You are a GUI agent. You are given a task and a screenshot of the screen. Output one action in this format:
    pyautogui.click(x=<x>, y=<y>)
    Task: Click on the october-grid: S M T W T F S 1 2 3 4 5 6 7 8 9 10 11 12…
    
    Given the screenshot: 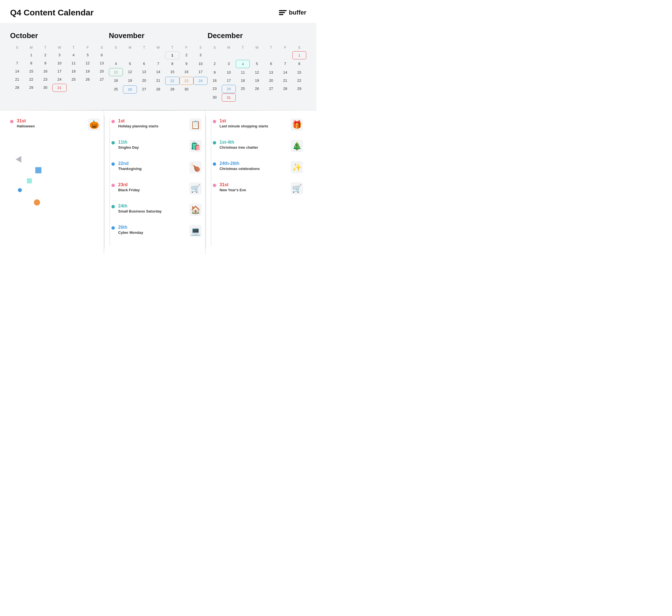 What is the action you would take?
    pyautogui.click(x=59, y=68)
    